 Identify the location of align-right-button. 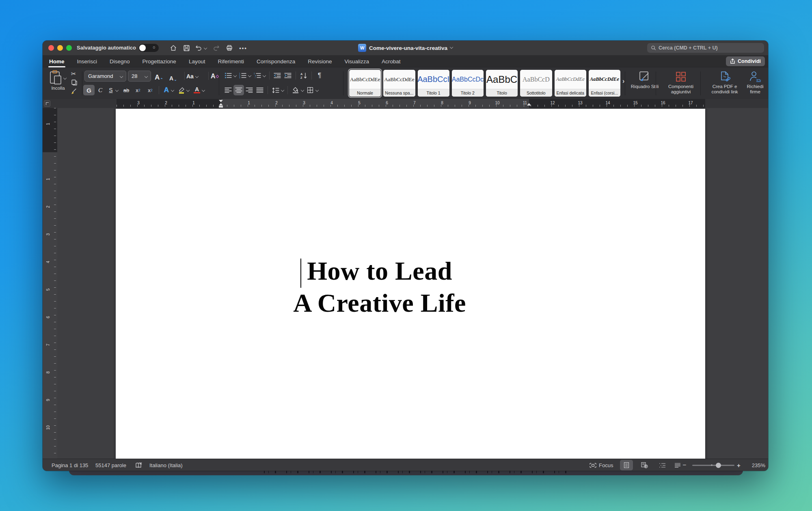
(249, 90).